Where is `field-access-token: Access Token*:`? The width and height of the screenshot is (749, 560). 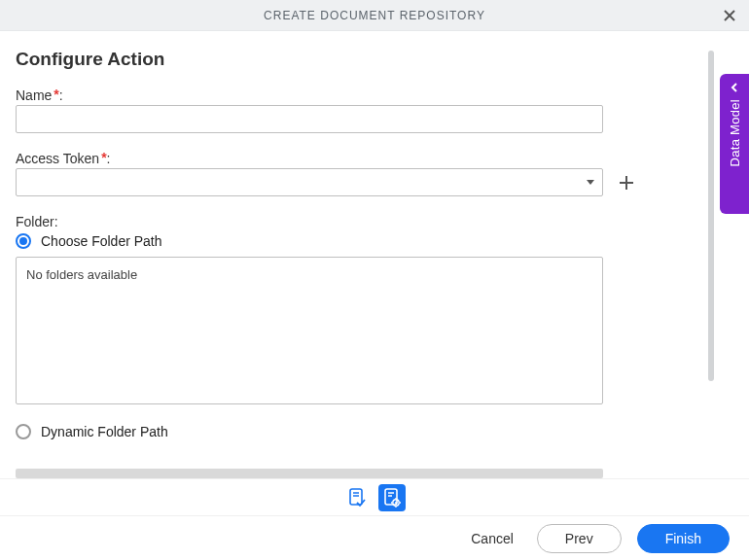 field-access-token: Access Token*: is located at coordinates (373, 173).